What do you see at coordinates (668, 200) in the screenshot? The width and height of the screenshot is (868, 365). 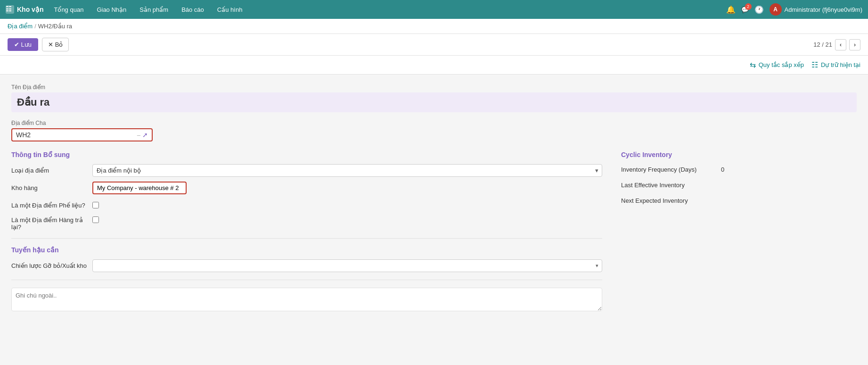 I see `next-expected-label: Next Expected Inventory` at bounding box center [668, 200].